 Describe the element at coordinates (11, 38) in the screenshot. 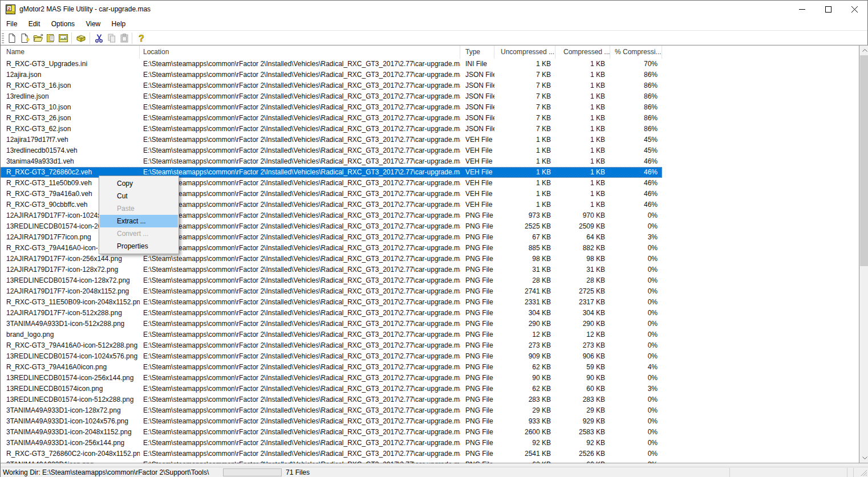

I see `new-file-button` at that location.